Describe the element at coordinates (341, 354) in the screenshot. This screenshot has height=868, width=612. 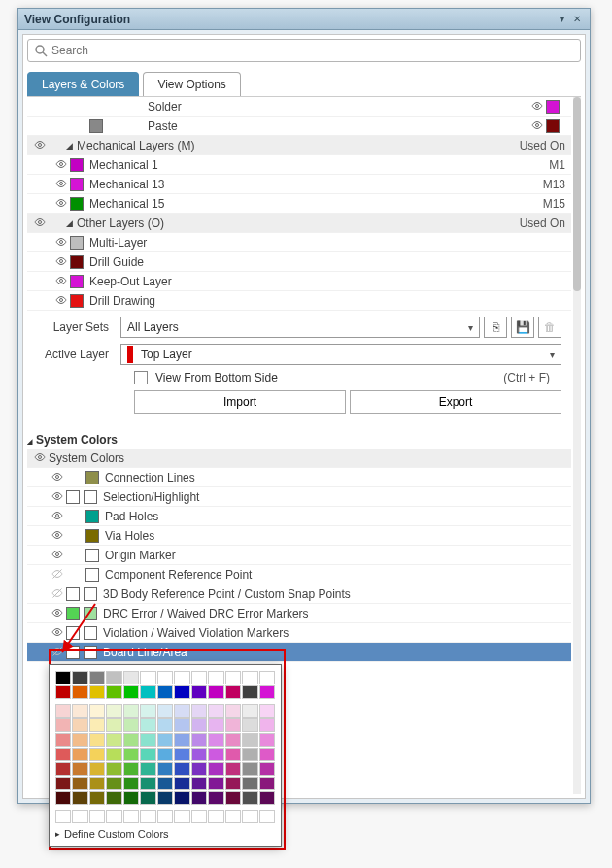
I see `active-layer-select: Top Layer` at that location.